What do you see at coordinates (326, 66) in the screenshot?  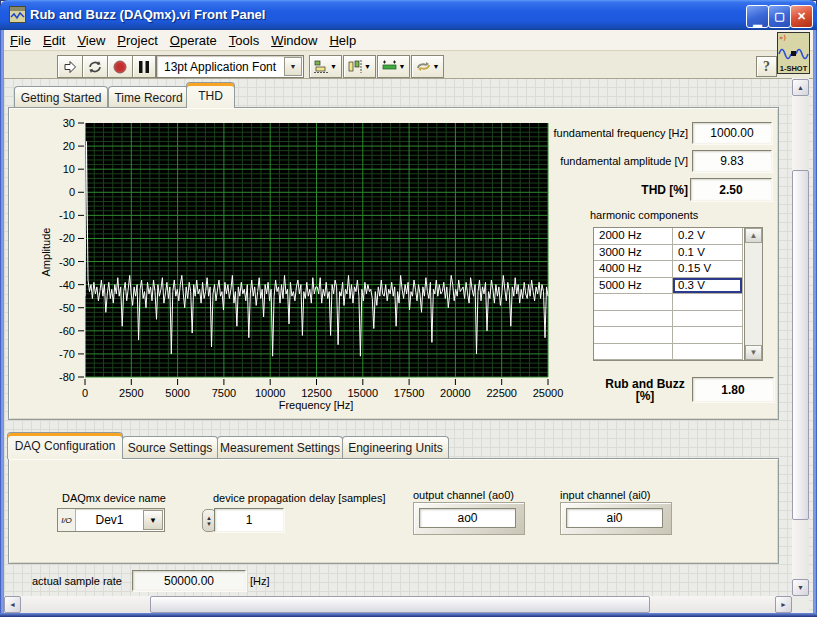 I see `align-objects-button: ▼` at bounding box center [326, 66].